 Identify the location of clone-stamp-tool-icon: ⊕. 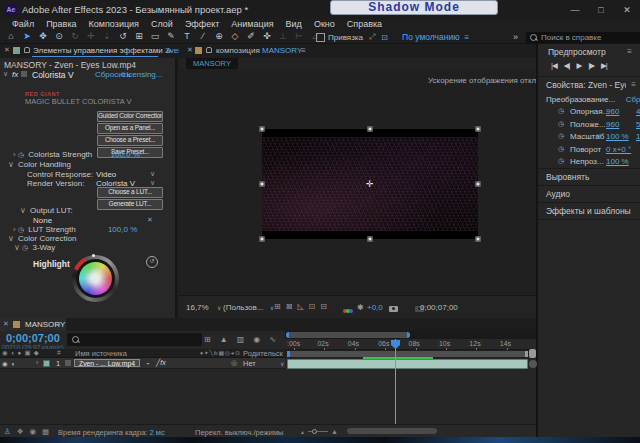
(219, 36).